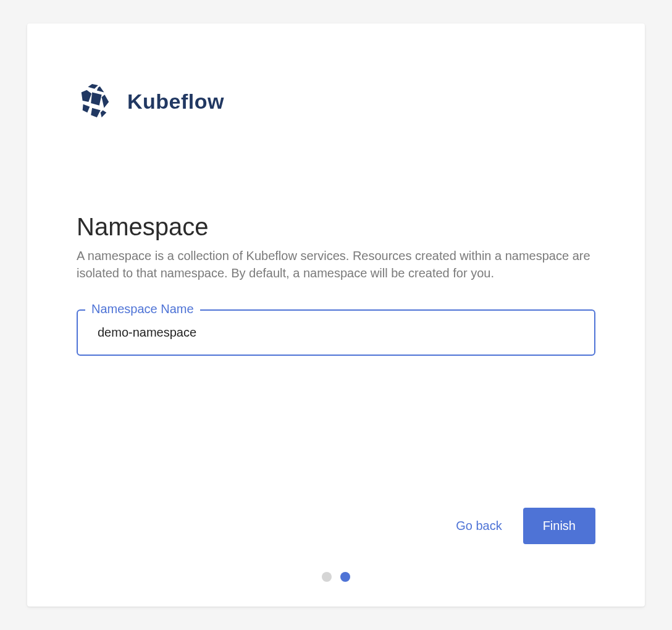  Describe the element at coordinates (336, 227) in the screenshot. I see `page-title: Namespace` at that location.